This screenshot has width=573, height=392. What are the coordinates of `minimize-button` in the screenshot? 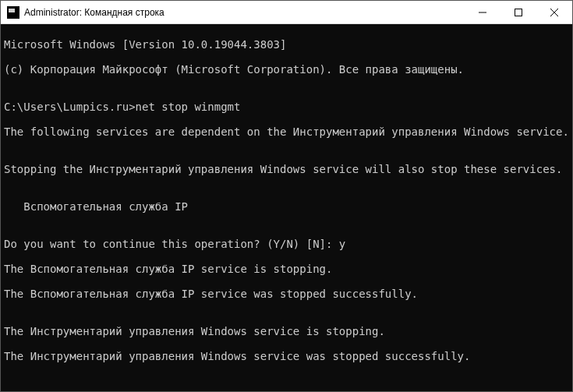 It's located at (483, 12).